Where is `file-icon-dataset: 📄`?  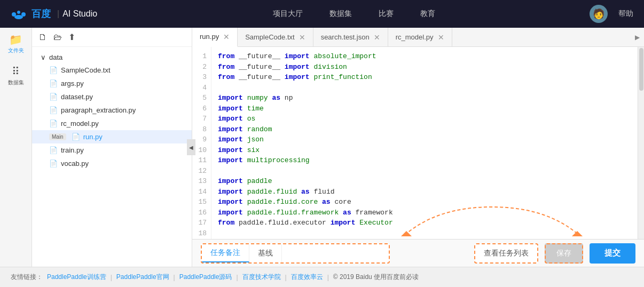
file-icon-dataset: 📄 is located at coordinates (53, 97).